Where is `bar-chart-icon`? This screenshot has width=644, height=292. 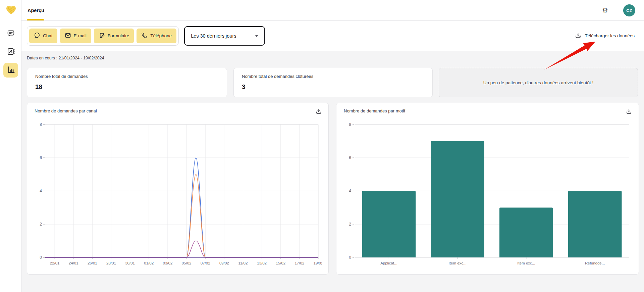 bar-chart-icon is located at coordinates (11, 70).